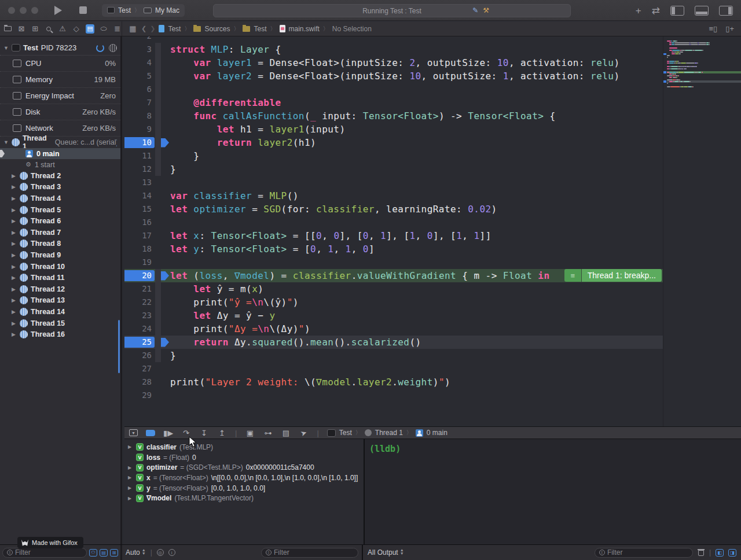  I want to click on debug-crumb-1: Thread 1, so click(389, 433).